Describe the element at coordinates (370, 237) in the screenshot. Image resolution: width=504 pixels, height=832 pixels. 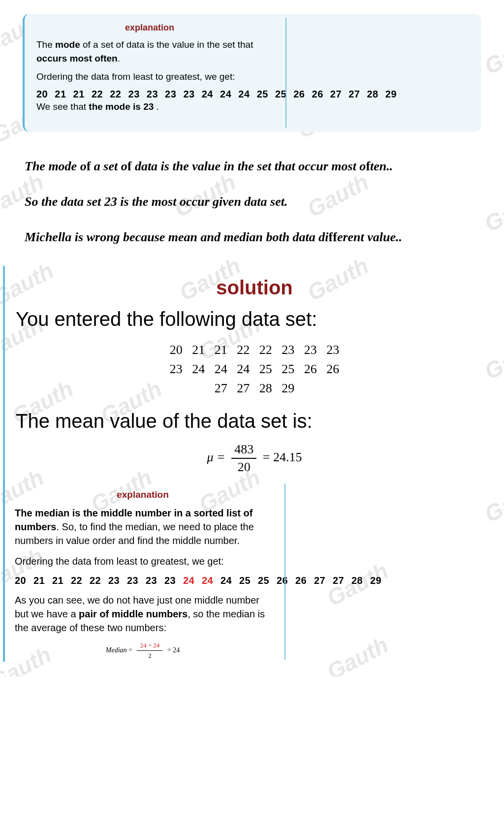
I see `text: erent value..` at that location.